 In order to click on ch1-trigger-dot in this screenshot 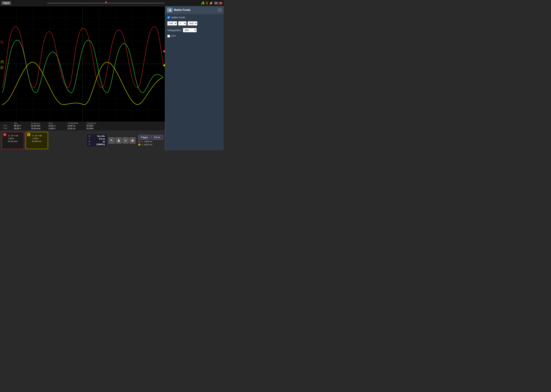, I will do `click(139, 141)`.